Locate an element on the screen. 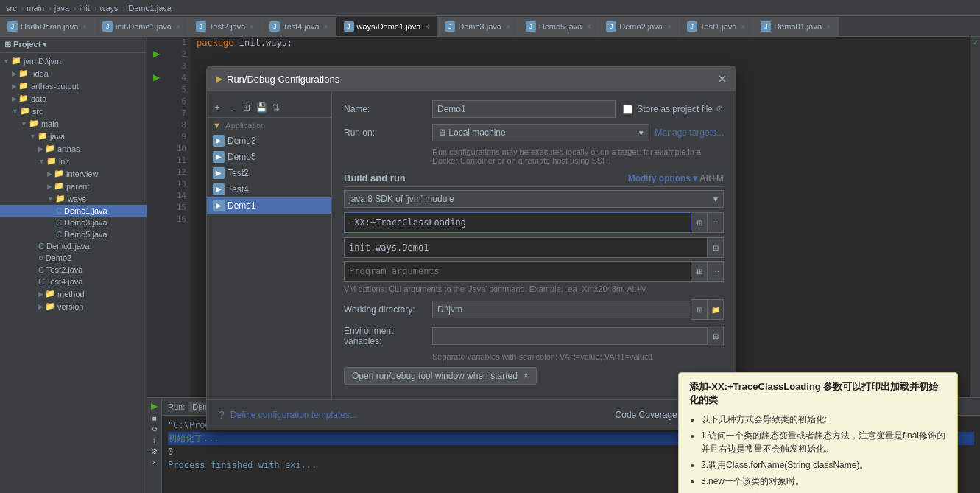  tree-demo1-init: C Demo1.java is located at coordinates (74, 246).